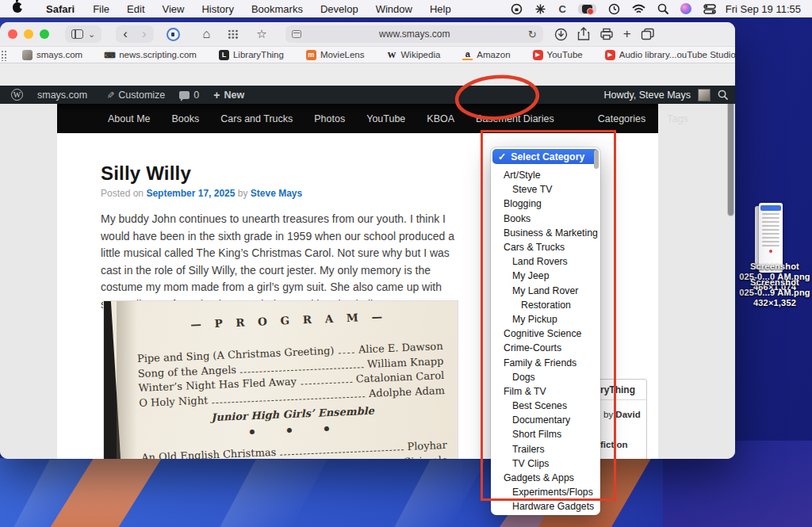 The height and width of the screenshot is (527, 812). What do you see at coordinates (368, 95) in the screenshot?
I see `wordpress-admin-bar: W smays.com ✎ Customize 0 + New Howdy, S…` at bounding box center [368, 95].